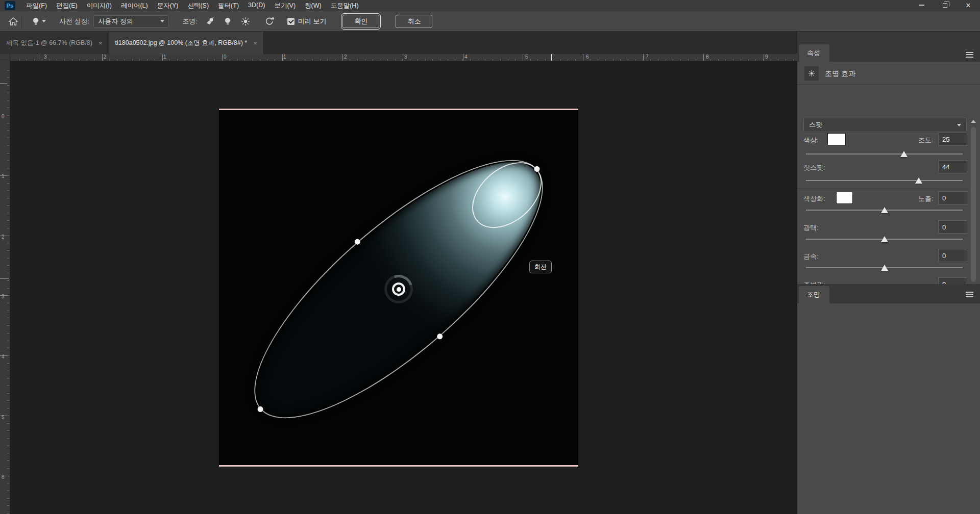 This screenshot has width=980, height=514. Describe the element at coordinates (37, 6) in the screenshot. I see `menu-item: 파일(F)` at that location.